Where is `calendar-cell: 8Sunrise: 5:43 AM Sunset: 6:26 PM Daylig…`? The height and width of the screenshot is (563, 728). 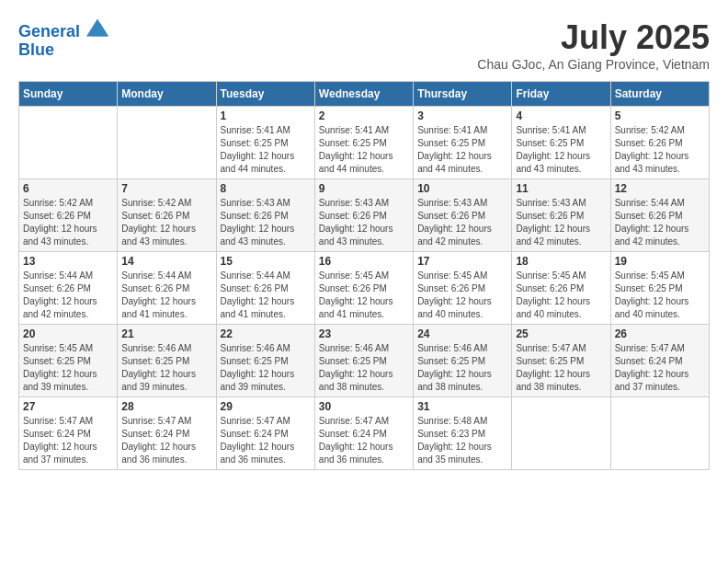 calendar-cell: 8Sunrise: 5:43 AM Sunset: 6:26 PM Daylig… is located at coordinates (265, 215).